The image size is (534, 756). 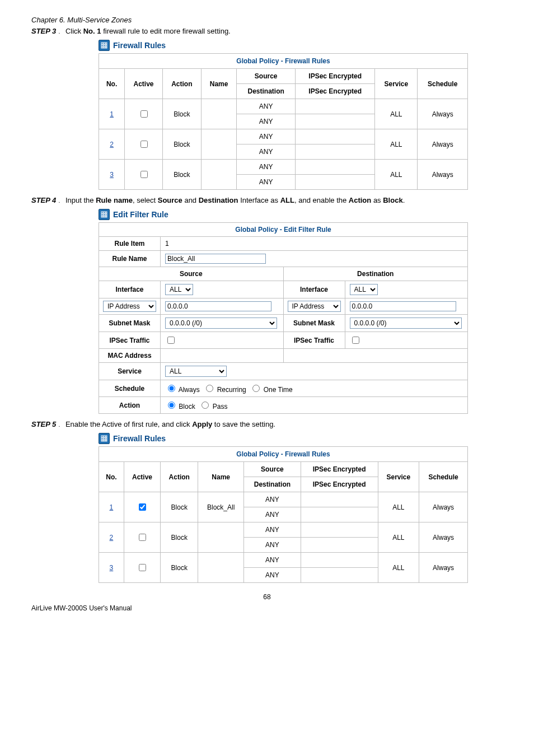 What do you see at coordinates (356, 340) in the screenshot?
I see `dst-ipsec-checkbox` at bounding box center [356, 340].